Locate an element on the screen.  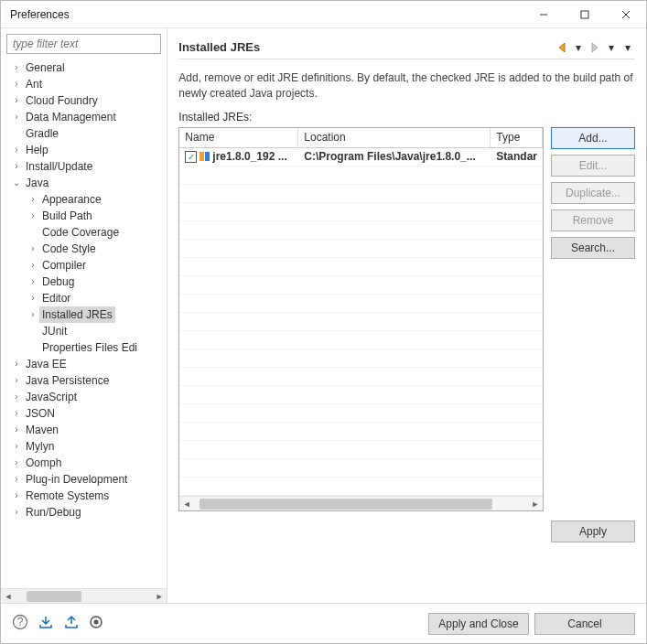
jre-type: Standar is located at coordinates (516, 156).